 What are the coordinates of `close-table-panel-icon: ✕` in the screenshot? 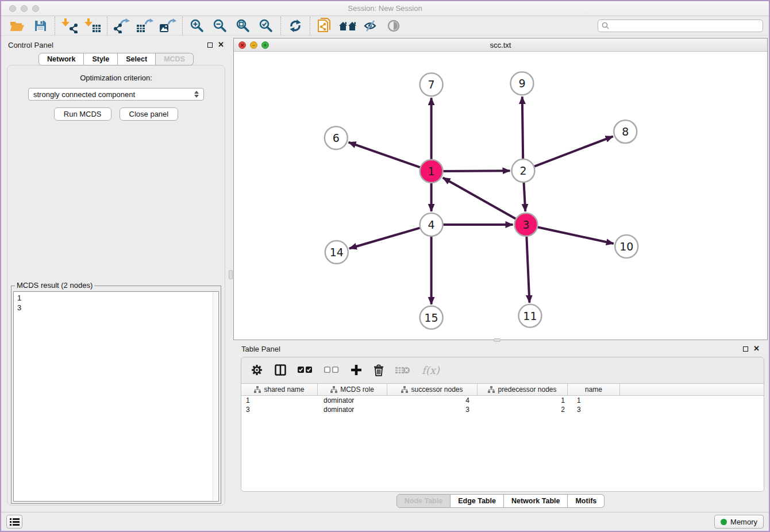 It's located at (756, 349).